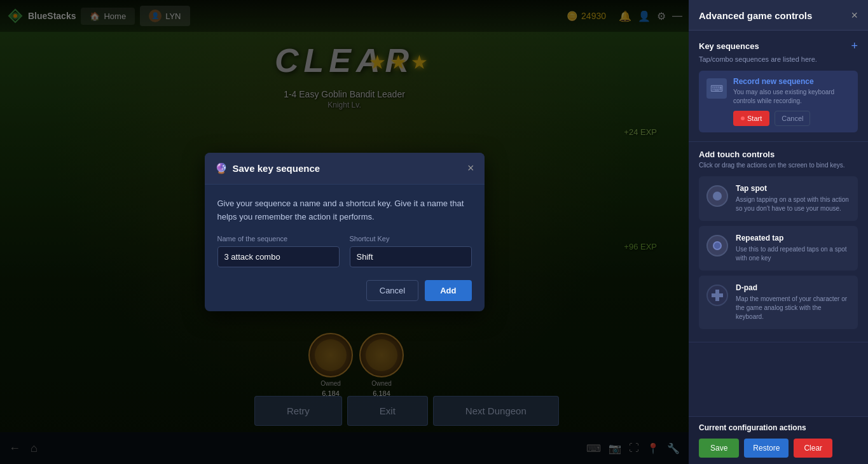  Describe the element at coordinates (778, 46) in the screenshot. I see `key-sequences-header: Key sequences +` at that location.